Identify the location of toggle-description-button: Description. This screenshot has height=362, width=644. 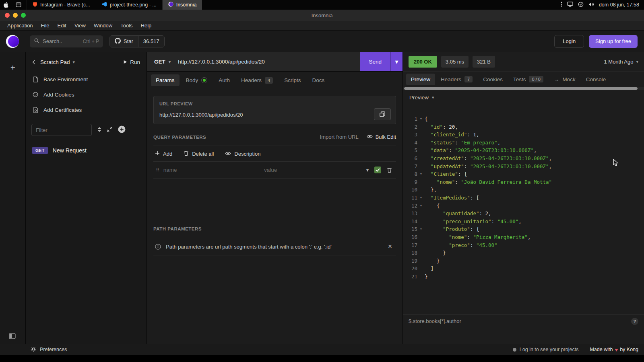
(243, 154).